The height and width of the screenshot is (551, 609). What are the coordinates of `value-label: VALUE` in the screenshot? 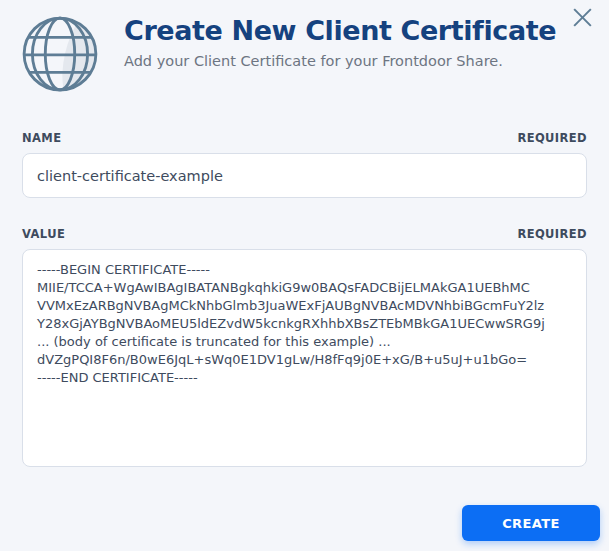 It's located at (44, 234).